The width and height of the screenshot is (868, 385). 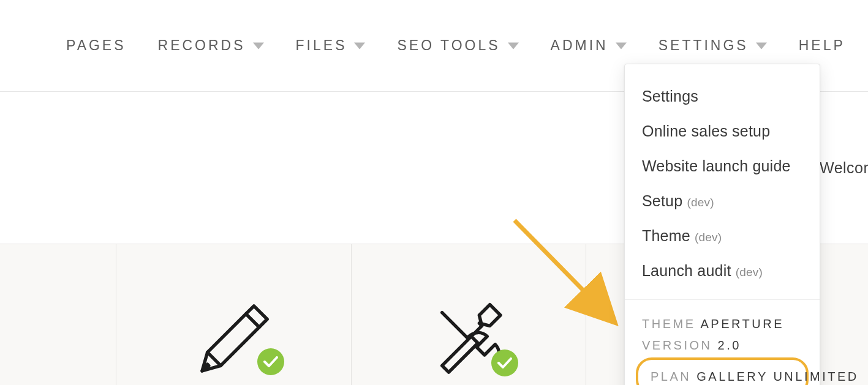 I want to click on nav-settings: SETTINGS, so click(x=713, y=45).